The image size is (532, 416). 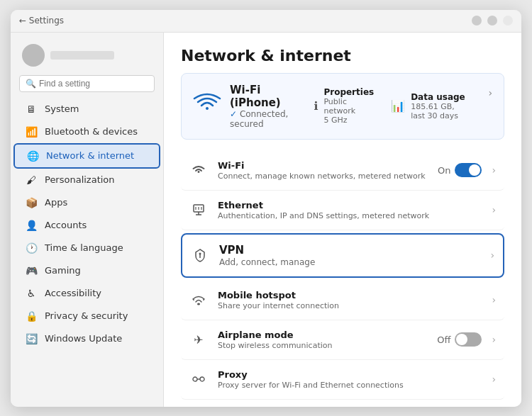 What do you see at coordinates (31, 293) in the screenshot?
I see `accessibility-icon: ♿` at bounding box center [31, 293].